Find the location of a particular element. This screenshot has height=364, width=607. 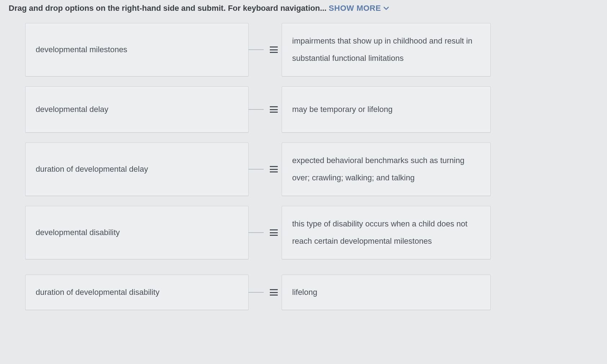

definition-card: lifelong is located at coordinates (386, 292).